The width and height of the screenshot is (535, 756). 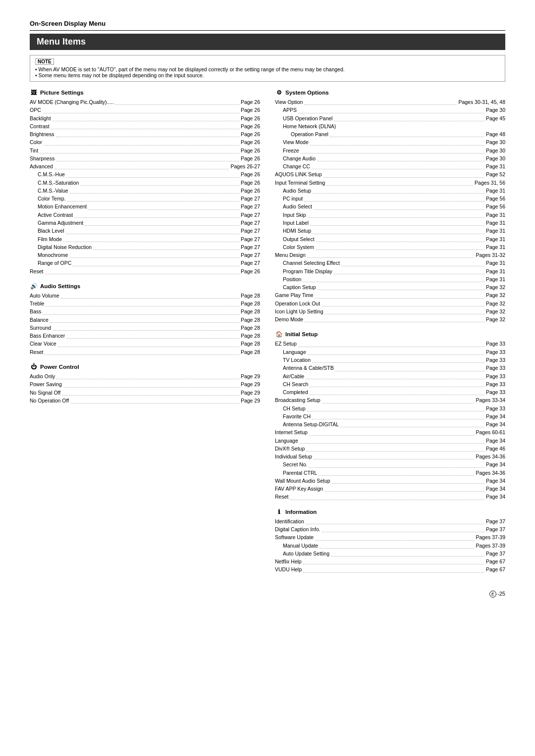 What do you see at coordinates (145, 311) in the screenshot?
I see `list-item: BassPage 28` at bounding box center [145, 311].